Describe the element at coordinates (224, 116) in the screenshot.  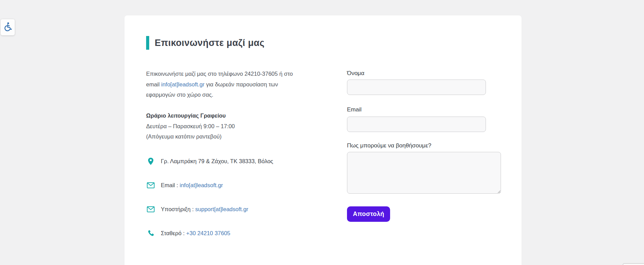
I see `office-hours-title: Ωράριο λειτουργίας Γραφείου` at that location.